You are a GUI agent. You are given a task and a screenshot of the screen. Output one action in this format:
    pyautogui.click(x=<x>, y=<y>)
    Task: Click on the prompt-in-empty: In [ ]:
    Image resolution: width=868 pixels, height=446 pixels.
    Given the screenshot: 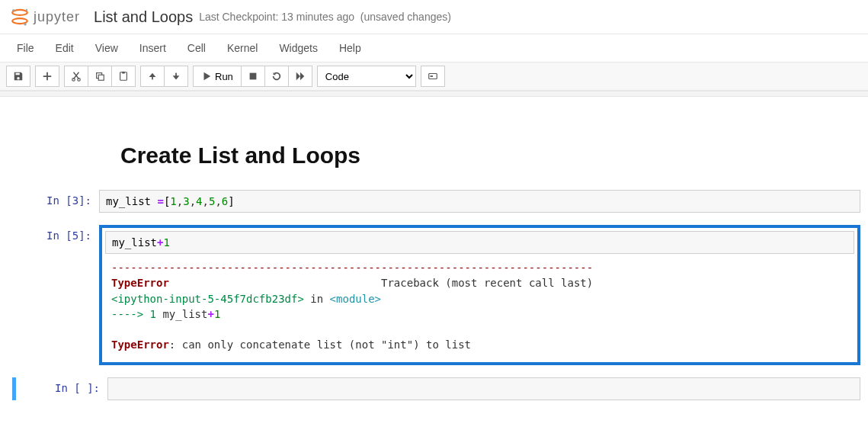 What is the action you would take?
    pyautogui.click(x=62, y=389)
    